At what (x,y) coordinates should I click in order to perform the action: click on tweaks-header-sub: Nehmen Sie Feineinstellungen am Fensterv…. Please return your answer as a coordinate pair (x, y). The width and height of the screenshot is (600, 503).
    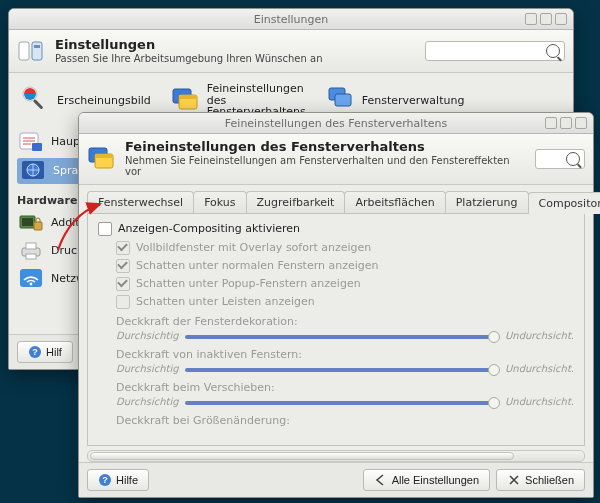
    Looking at the image, I should click on (326, 166).